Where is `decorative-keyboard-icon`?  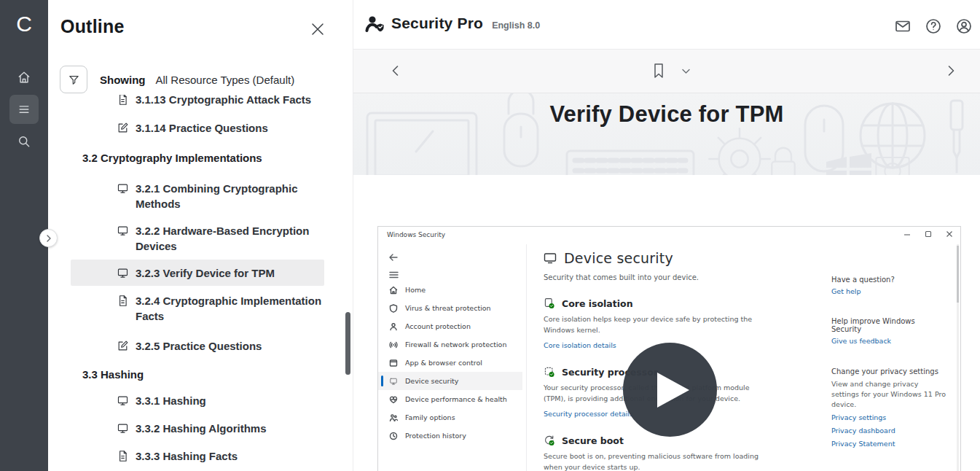 decorative-keyboard-icon is located at coordinates (630, 162).